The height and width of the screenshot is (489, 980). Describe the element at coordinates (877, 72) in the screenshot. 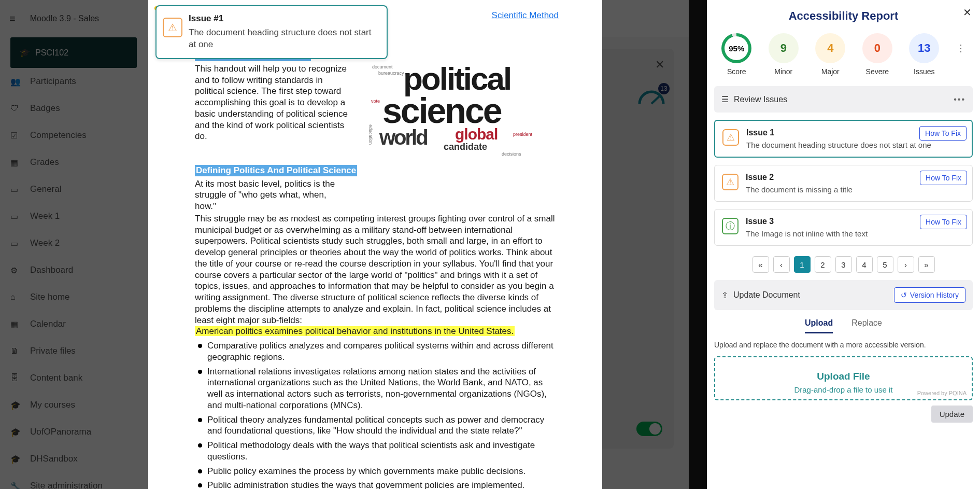

I see `metric-label: Severe` at that location.